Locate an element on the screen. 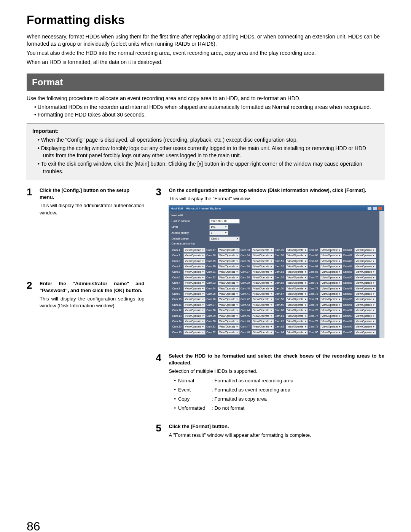 Image resolution: width=411 pixels, height=532 pixels. ss-screen-select: Cam.1▼ is located at coordinates (225, 239).